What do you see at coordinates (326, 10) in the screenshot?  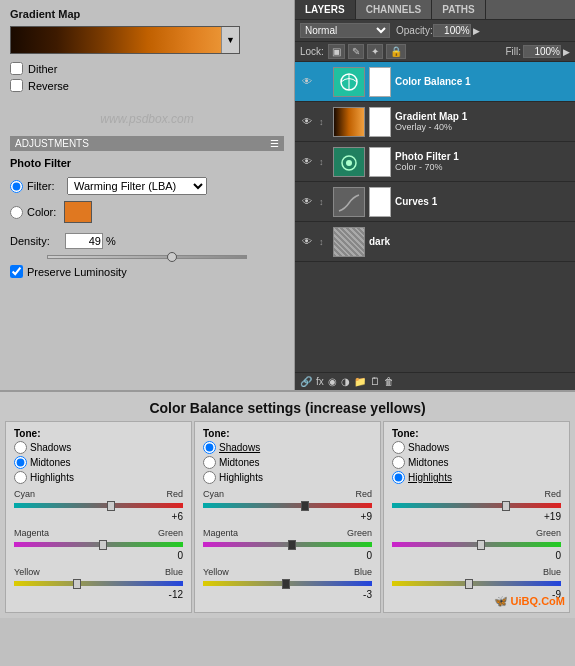 I see `tab-layers: LAYERS` at bounding box center [326, 10].